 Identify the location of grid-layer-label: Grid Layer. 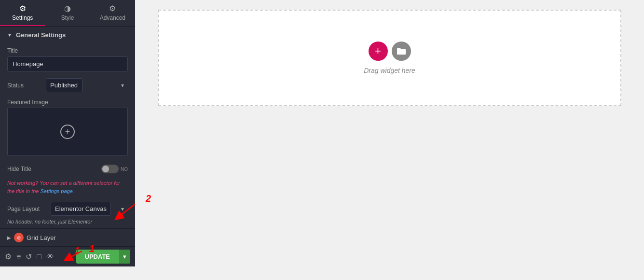
(41, 238).